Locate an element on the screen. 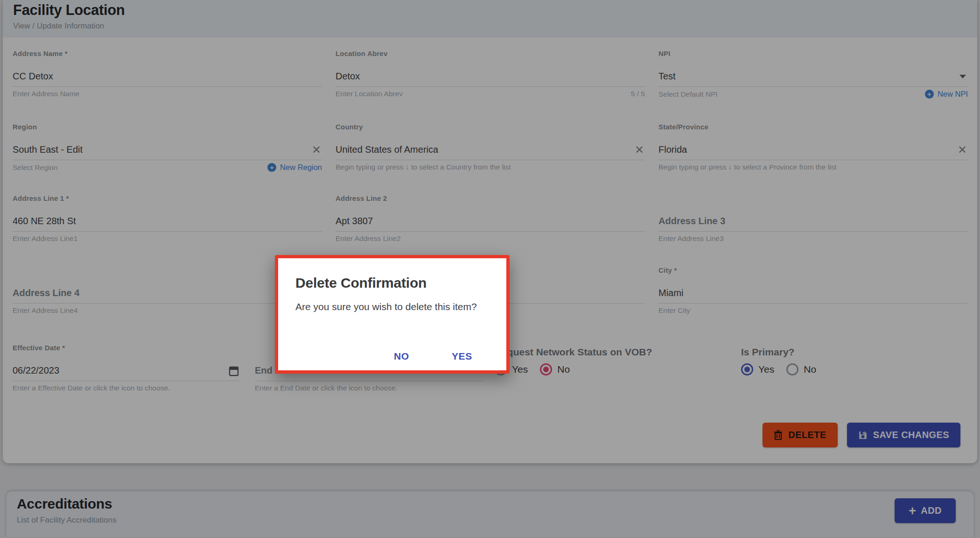 This screenshot has width=980, height=538. dialog-yes-button: YES is located at coordinates (462, 356).